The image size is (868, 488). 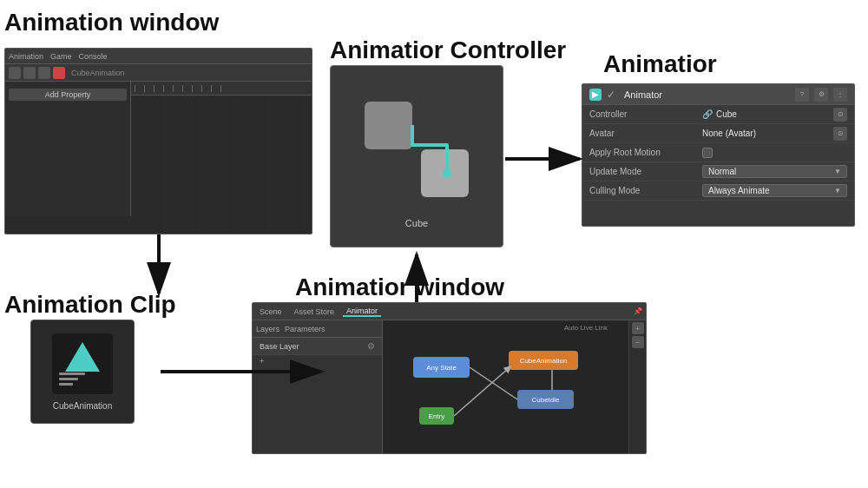 I want to click on clip-icon, so click(x=82, y=364).